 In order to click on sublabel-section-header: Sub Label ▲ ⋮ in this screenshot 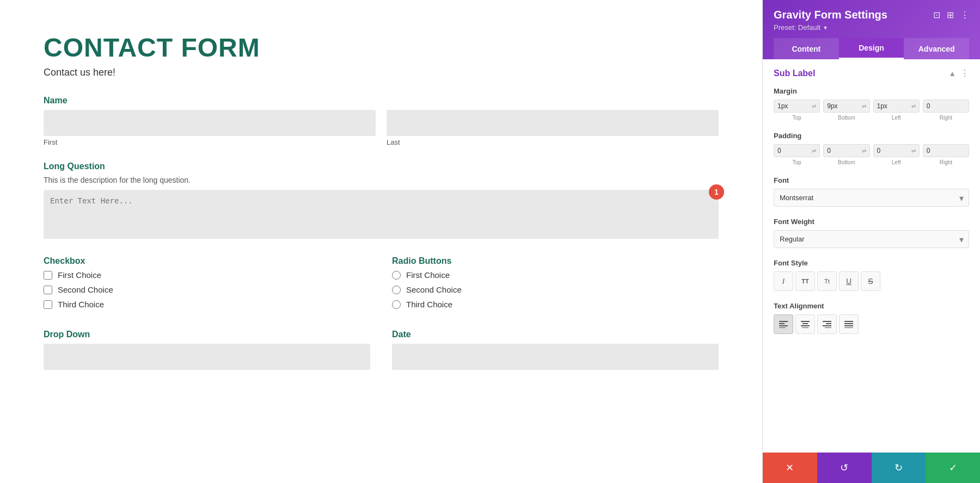, I will do `click(871, 73)`.